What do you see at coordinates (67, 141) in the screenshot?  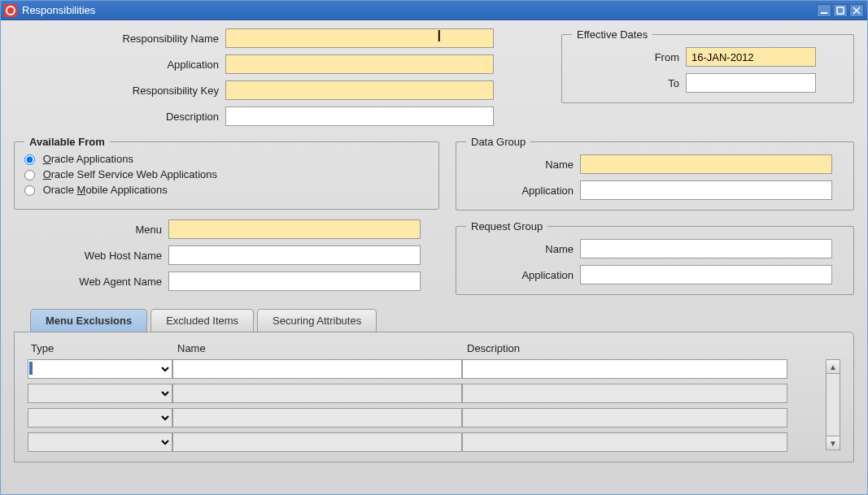 I see `available-from-legend: Available From` at bounding box center [67, 141].